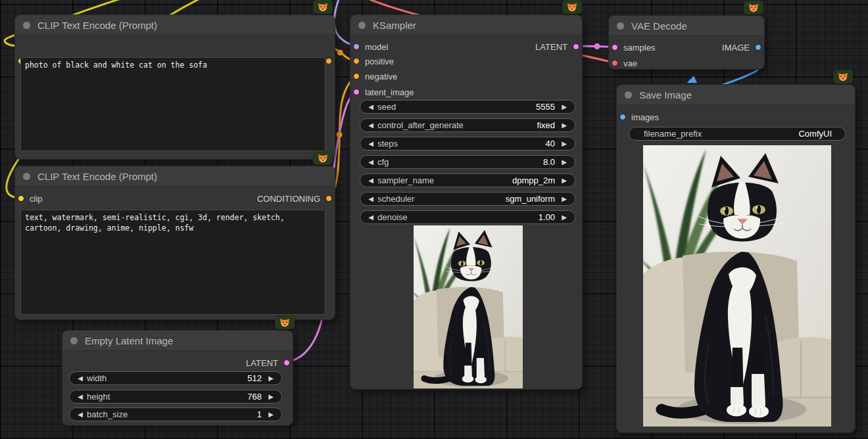 Image resolution: width=868 pixels, height=439 pixels. Describe the element at coordinates (547, 106) in the screenshot. I see `widget-value: 5555` at that location.